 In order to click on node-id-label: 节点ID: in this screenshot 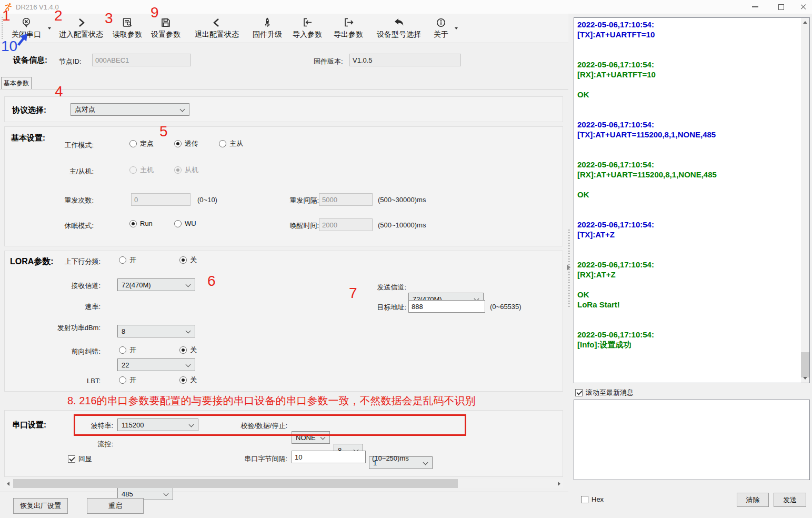, I will do `click(71, 62)`.